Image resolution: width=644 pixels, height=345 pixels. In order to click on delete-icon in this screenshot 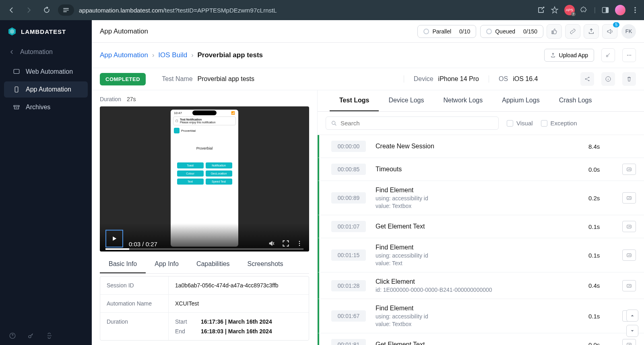, I will do `click(629, 79)`.